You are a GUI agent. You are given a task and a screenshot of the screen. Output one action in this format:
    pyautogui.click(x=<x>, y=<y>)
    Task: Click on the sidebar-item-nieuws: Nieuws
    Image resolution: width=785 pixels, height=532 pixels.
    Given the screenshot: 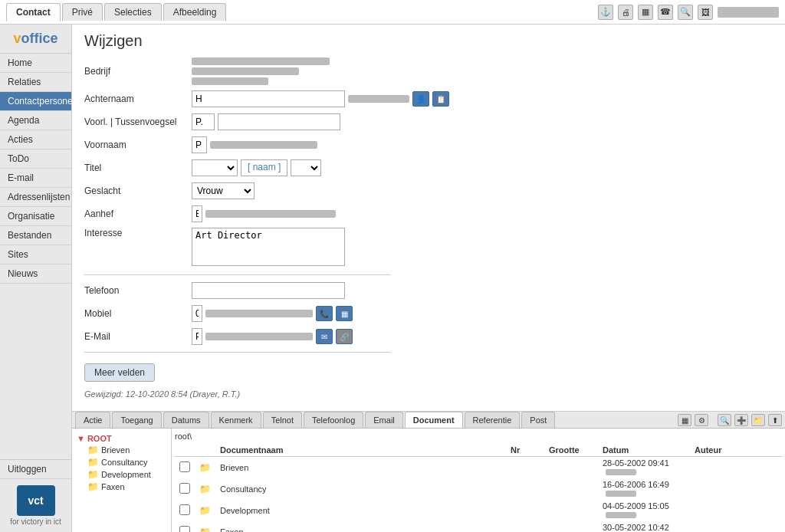 What is the action you would take?
    pyautogui.click(x=35, y=274)
    